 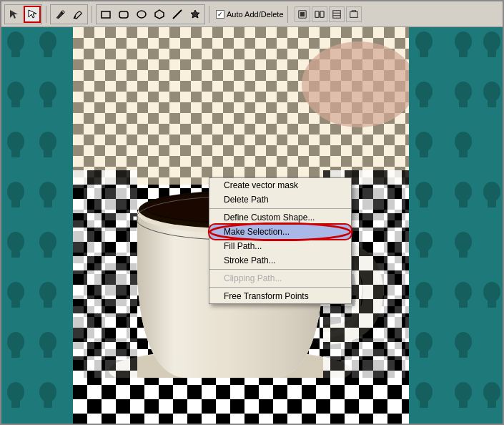 I want to click on custom-shape-tool, so click(x=195, y=14).